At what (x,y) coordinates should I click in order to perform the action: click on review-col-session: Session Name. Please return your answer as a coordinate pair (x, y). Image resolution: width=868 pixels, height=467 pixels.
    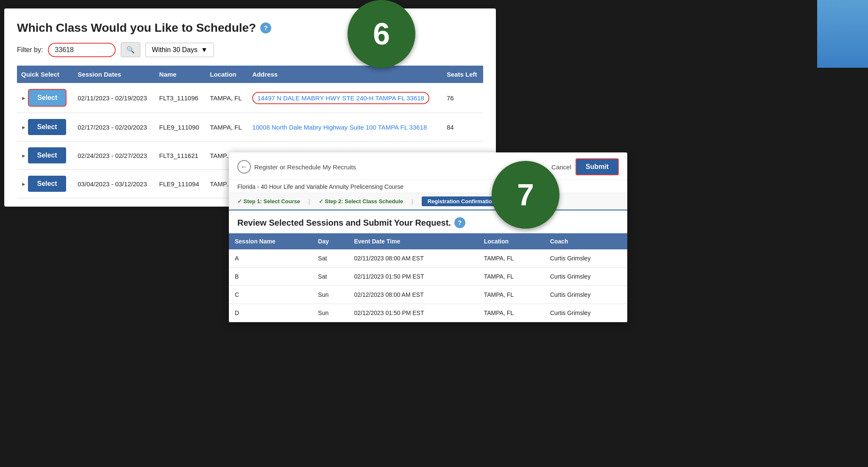
    Looking at the image, I should click on (270, 241).